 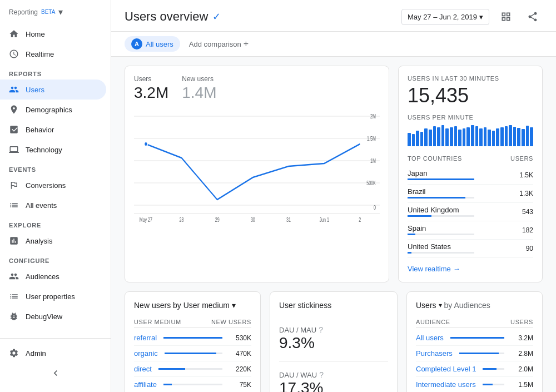 I want to click on sidebar-item-analysis: Analysis, so click(x=53, y=241).